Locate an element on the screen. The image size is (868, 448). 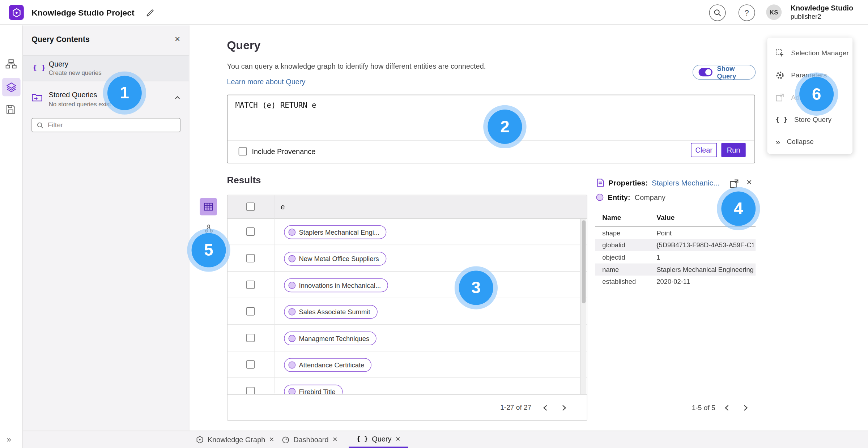
annotation-1: 1 is located at coordinates (124, 93).